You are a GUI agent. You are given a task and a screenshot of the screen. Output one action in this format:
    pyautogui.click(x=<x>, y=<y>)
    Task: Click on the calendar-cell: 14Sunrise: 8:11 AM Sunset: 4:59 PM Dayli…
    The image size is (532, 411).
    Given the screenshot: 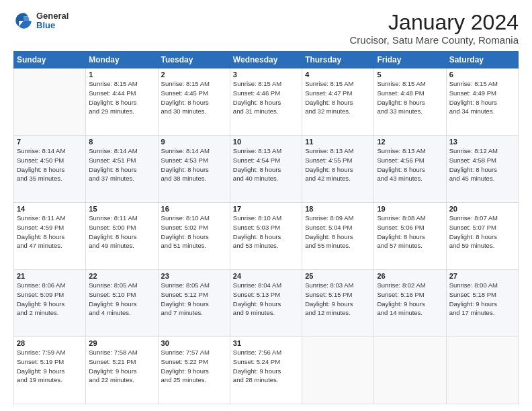 What is the action you would take?
    pyautogui.click(x=50, y=236)
    